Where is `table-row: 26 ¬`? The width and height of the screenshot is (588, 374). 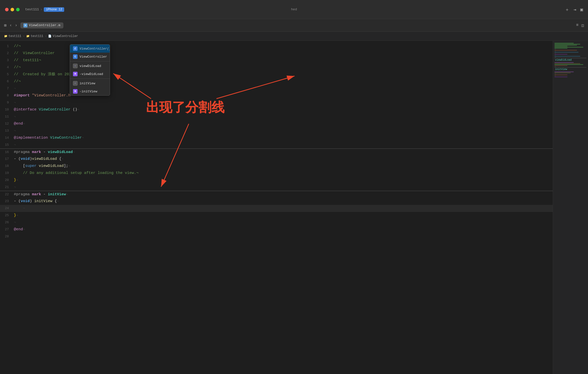
table-row: 26 ¬ is located at coordinates (276, 222).